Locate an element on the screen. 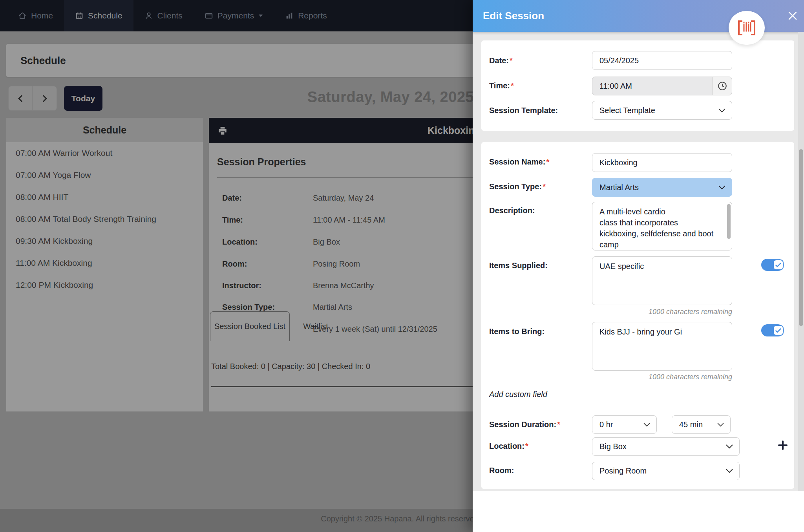 The width and height of the screenshot is (804, 532). modal-scrollbar-thumb is located at coordinates (801, 238).